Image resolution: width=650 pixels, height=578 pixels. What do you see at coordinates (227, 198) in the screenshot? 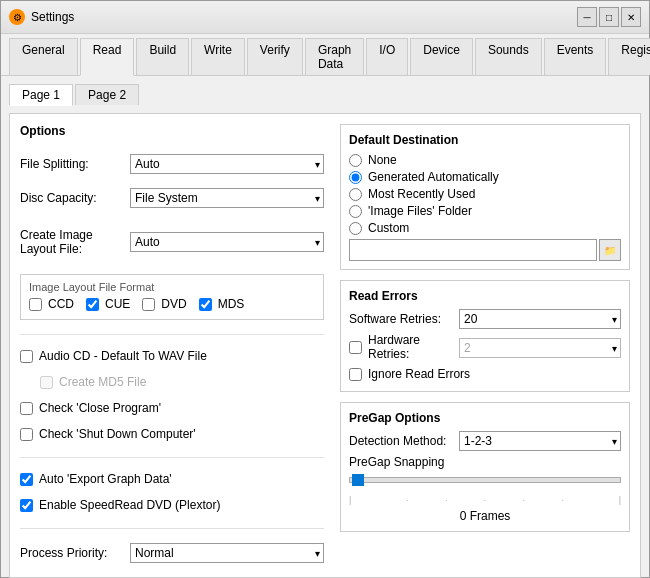
I see `disc-capacity-select-wrapper: File System` at bounding box center [227, 198].